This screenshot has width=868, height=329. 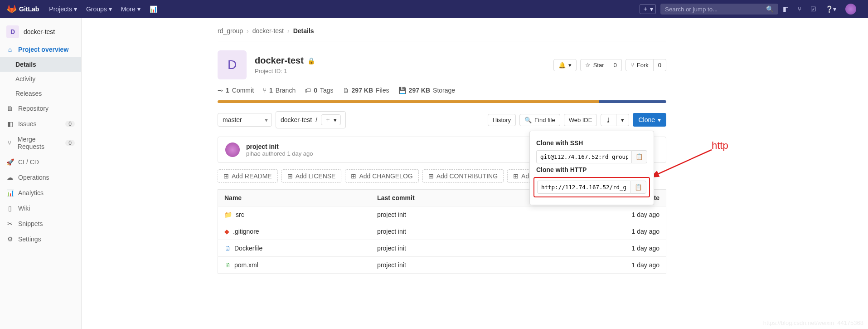 What do you see at coordinates (29, 9) in the screenshot?
I see `brand-text: GitLab` at bounding box center [29, 9].